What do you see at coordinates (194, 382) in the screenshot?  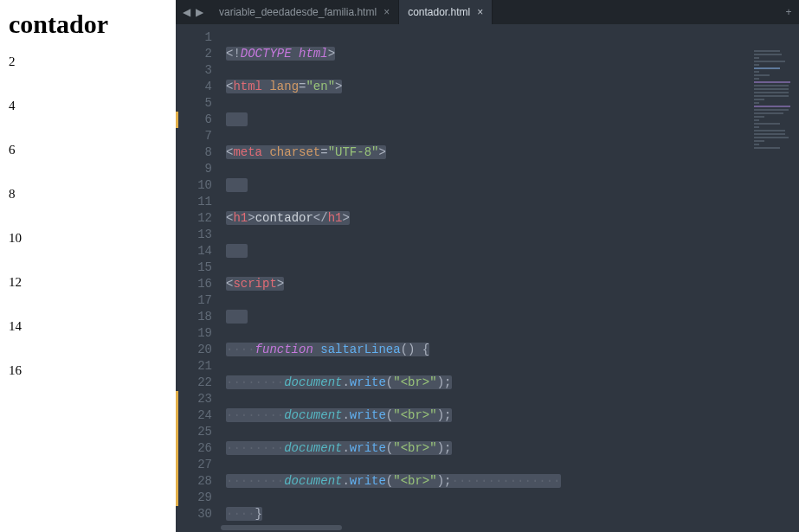 I see `line-number: 22` at bounding box center [194, 382].